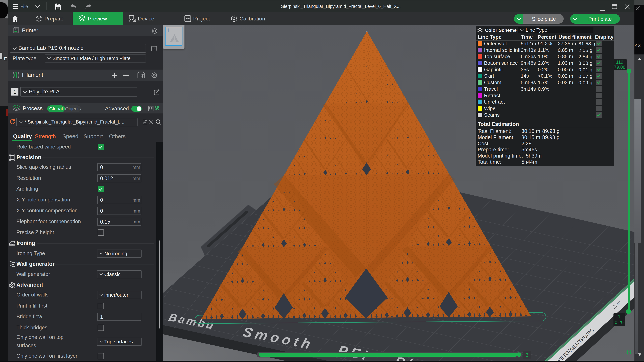 This screenshot has height=362, width=644. I want to click on svg-text: 1, so click(619, 317).